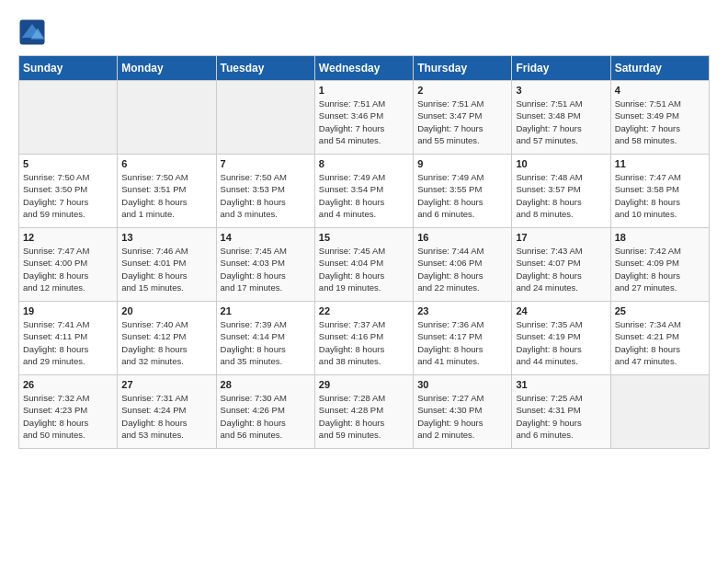 This screenshot has width=728, height=563. Describe the element at coordinates (660, 118) in the screenshot. I see `calendar-cell: 4Sunrise: 7:51 AM Sunset: 3:49 PM Daylig…` at that location.